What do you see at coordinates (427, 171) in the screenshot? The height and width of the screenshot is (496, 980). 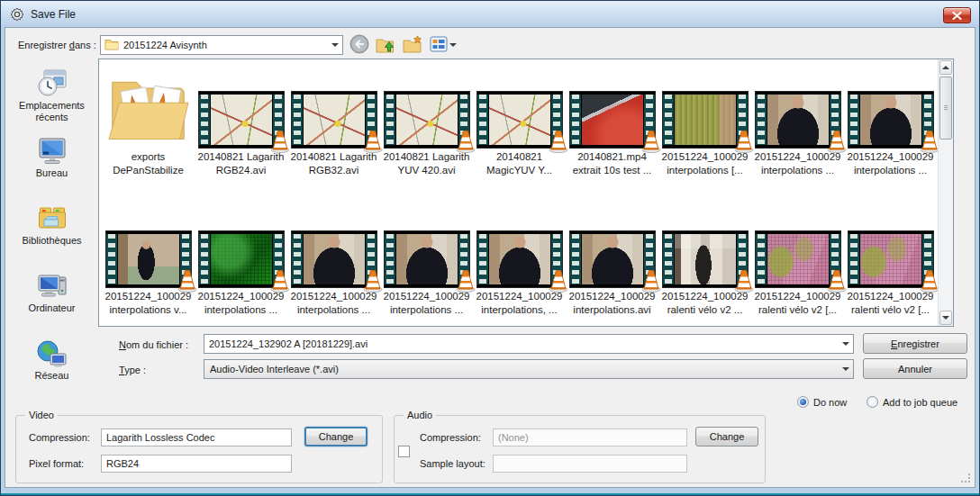 I see `file-name-line: YUV 420.avi` at bounding box center [427, 171].